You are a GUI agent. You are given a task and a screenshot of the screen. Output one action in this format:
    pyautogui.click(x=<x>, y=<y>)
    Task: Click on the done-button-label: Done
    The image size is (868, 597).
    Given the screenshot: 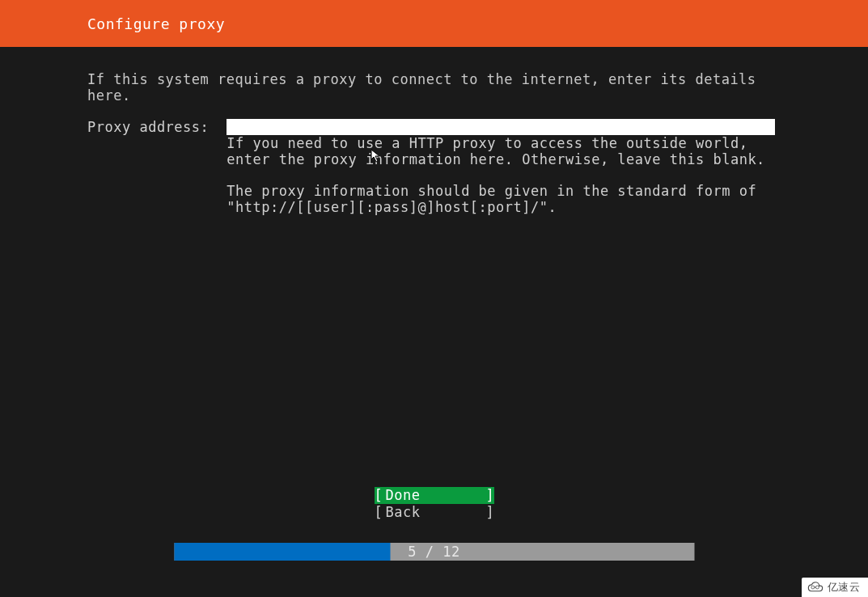 What is the action you would take?
    pyautogui.click(x=434, y=495)
    